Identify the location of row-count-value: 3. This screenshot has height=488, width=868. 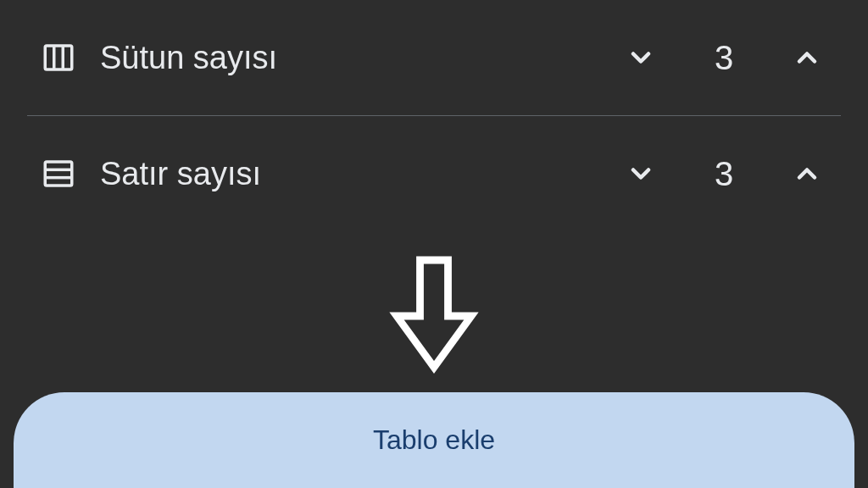
(724, 175).